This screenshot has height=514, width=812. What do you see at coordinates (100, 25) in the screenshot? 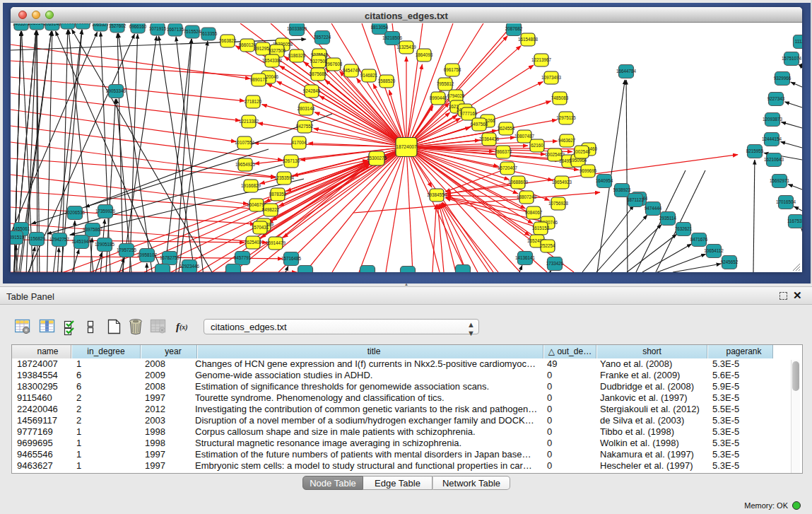
I see `svg-text: 1065327` at bounding box center [100, 25].